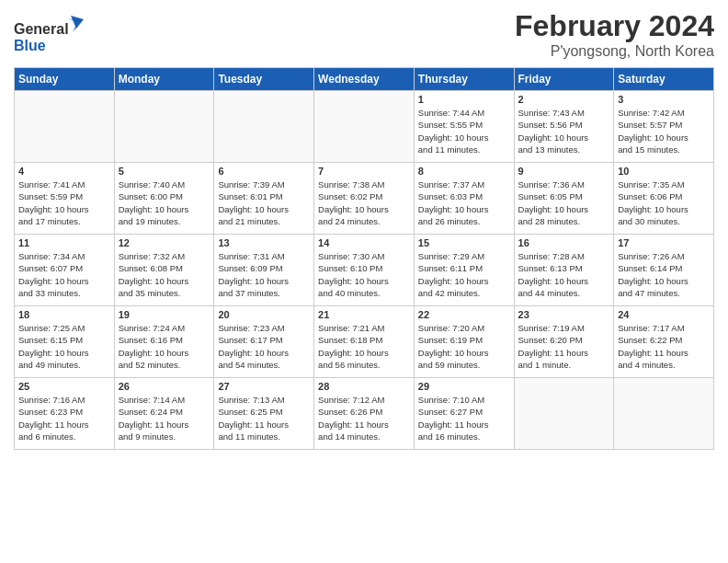  Describe the element at coordinates (41, 29) in the screenshot. I see `svg-text: General` at that location.